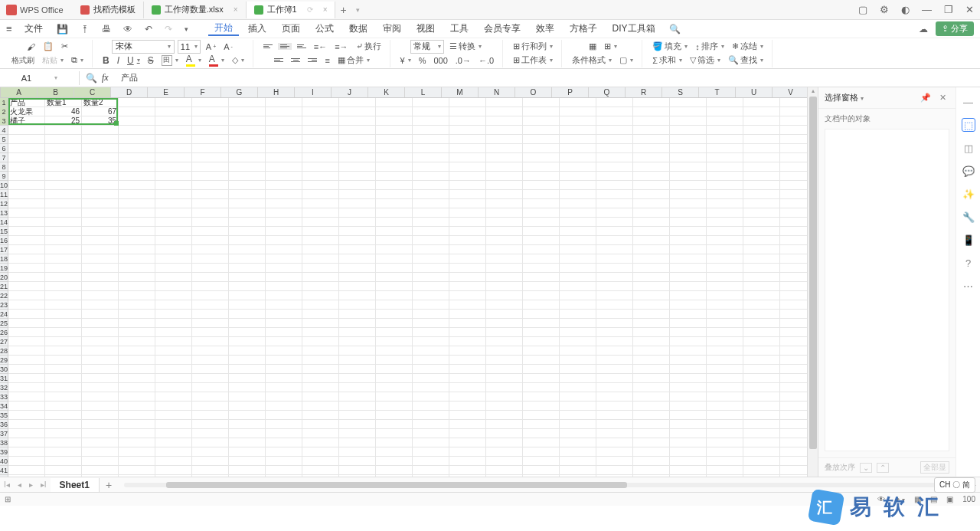 This screenshot has width=980, height=531. What do you see at coordinates (652, 287) in the screenshot?
I see `cell-R21` at bounding box center [652, 287].